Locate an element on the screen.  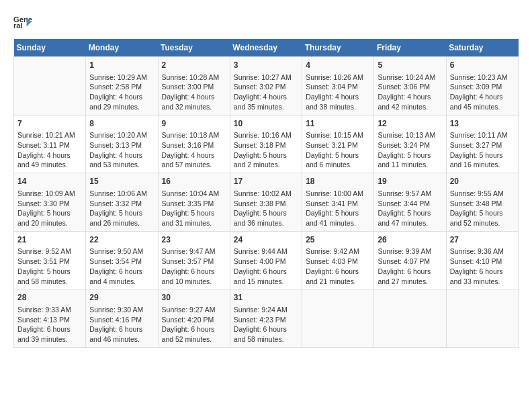
day-number: 11 is located at coordinates (338, 124).